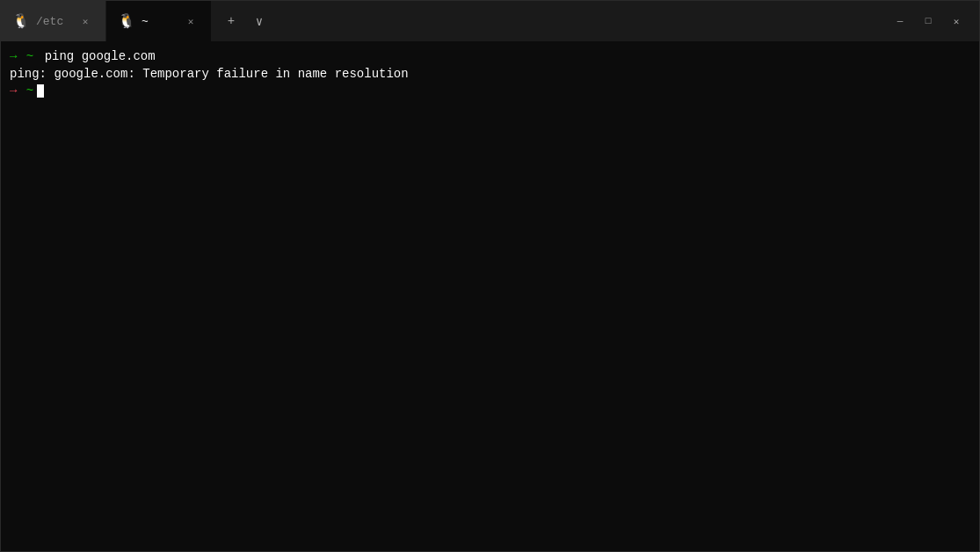 The image size is (980, 552). I want to click on title-bar: 🐧 /etc ✕ 🐧 ~ ✕ + ∨ — □ ✕, so click(490, 21).